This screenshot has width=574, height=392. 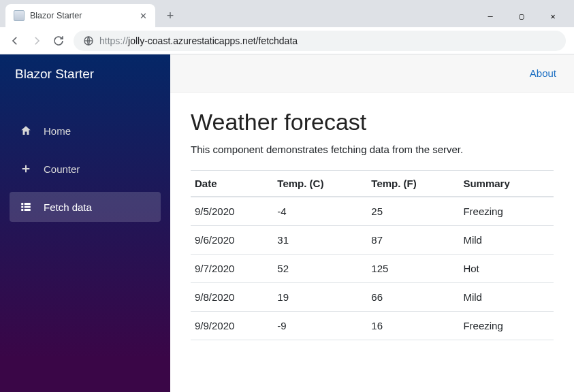 What do you see at coordinates (232, 240) in the screenshot?
I see `cell-date: 9/6/2020` at bounding box center [232, 240].